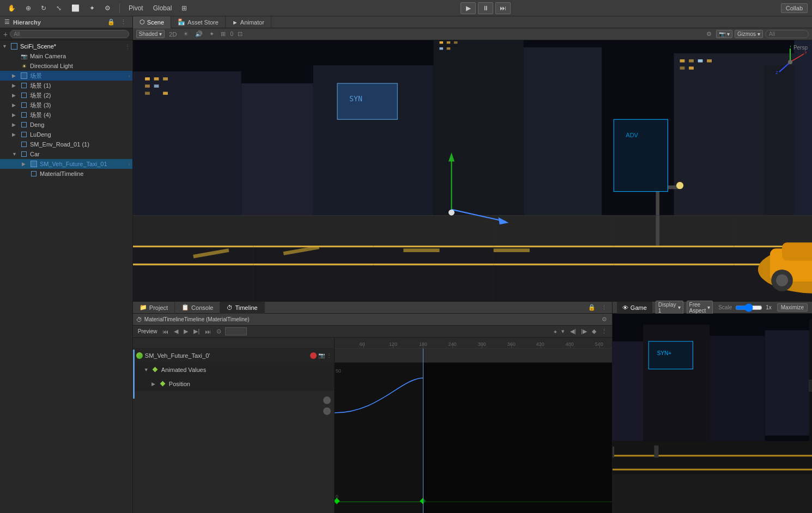  I want to click on hierarchy-item-changjing1: ▶ 场景 (1), so click(66, 86).